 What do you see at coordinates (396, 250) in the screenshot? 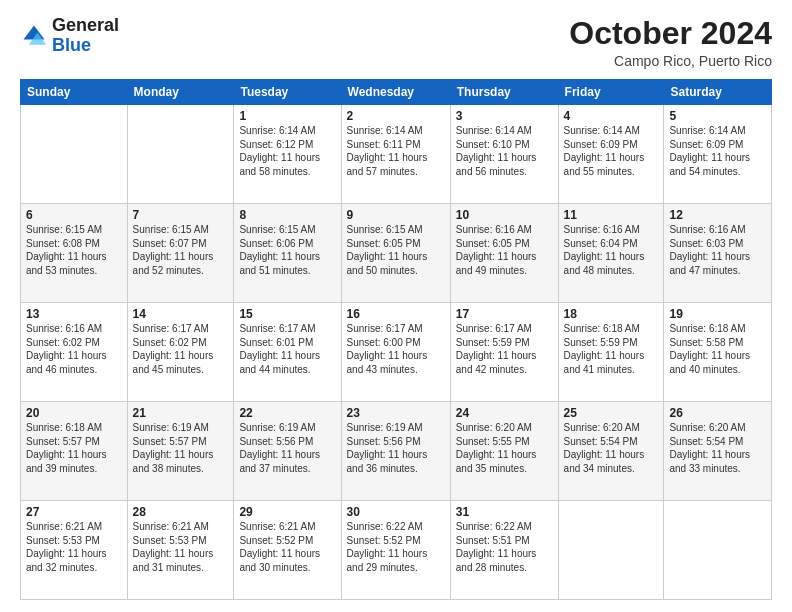
I see `day-info: Sunrise: 6:15 AM Sunset: 6:05 PM Dayligh…` at bounding box center [396, 250].